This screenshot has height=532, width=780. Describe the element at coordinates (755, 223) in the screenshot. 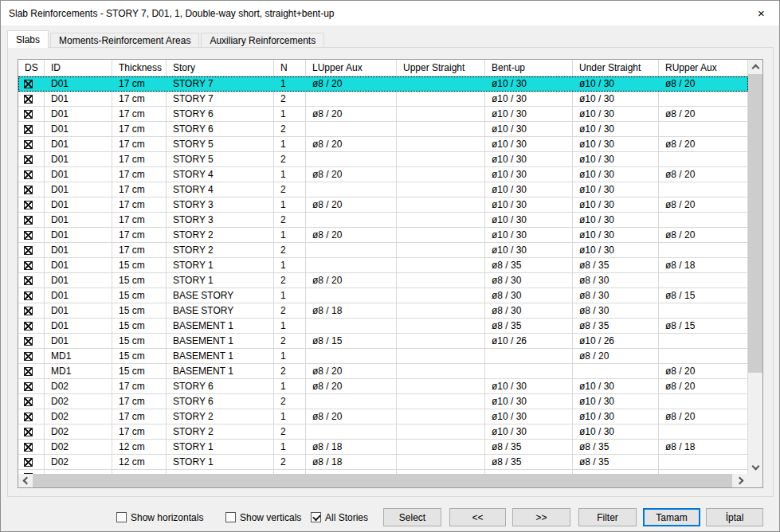

I see `vertical-scrollbar-thumb` at that location.